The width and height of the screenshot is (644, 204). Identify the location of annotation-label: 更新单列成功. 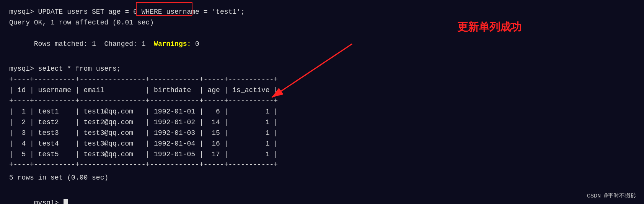
(489, 27).